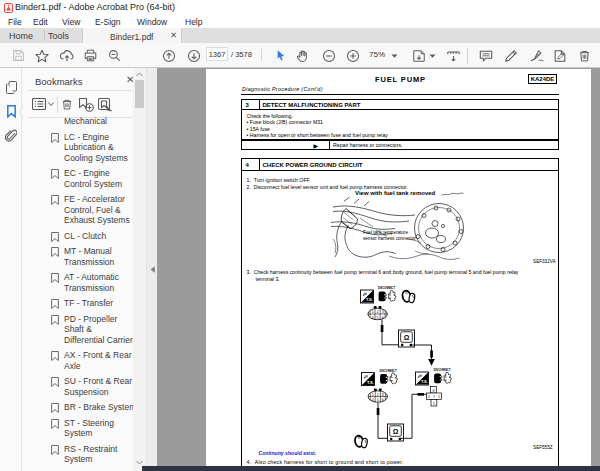  What do you see at coordinates (433, 404) in the screenshot?
I see `svg-text: 5` at bounding box center [433, 404].